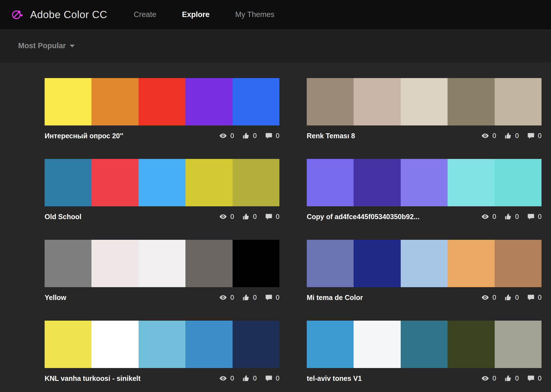  I want to click on theme-title: Old School, so click(63, 217).